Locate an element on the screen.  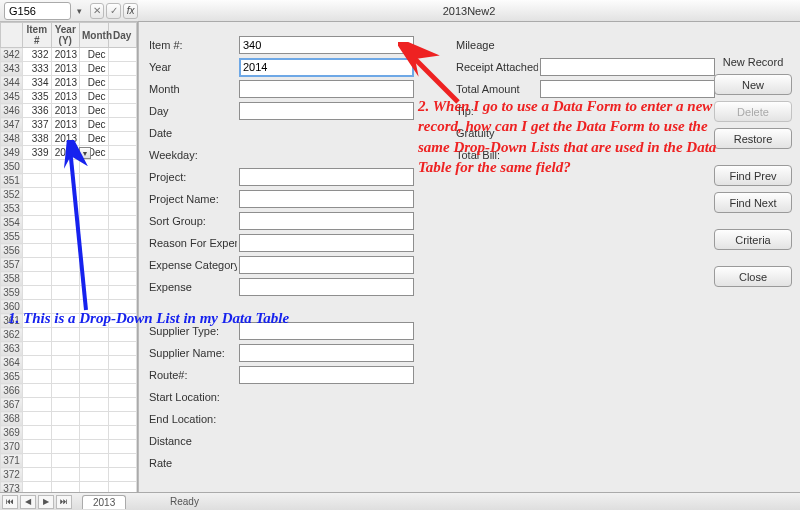
table-row: 3433332013Dec is located at coordinates (69, 69).